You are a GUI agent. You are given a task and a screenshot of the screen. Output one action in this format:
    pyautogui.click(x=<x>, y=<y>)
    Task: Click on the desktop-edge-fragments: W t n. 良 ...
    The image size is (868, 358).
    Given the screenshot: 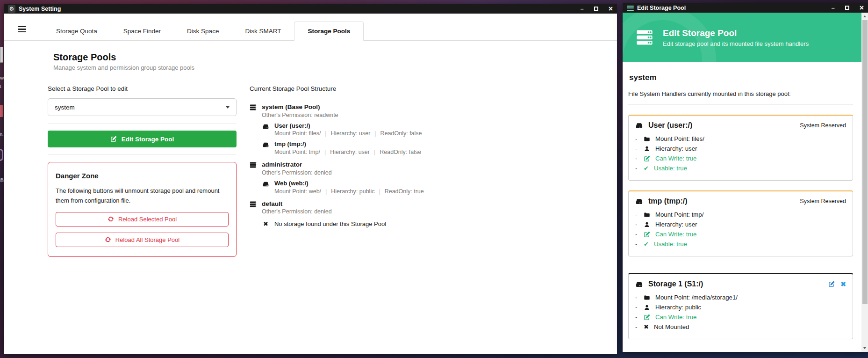 What is the action you would take?
    pyautogui.click(x=2, y=179)
    